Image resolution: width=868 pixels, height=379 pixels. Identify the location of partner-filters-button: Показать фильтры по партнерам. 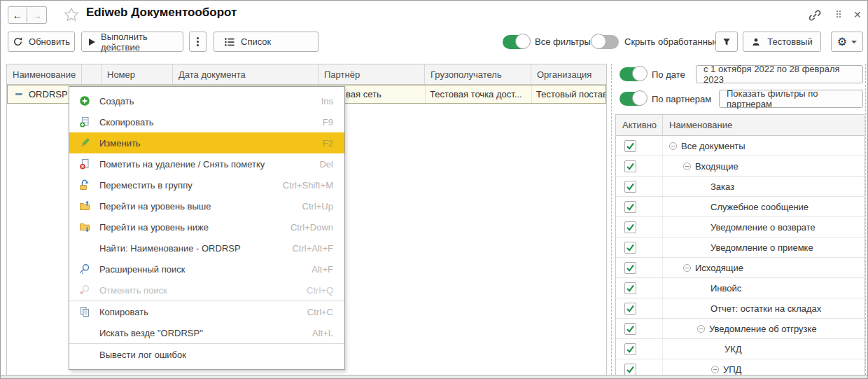
(791, 99).